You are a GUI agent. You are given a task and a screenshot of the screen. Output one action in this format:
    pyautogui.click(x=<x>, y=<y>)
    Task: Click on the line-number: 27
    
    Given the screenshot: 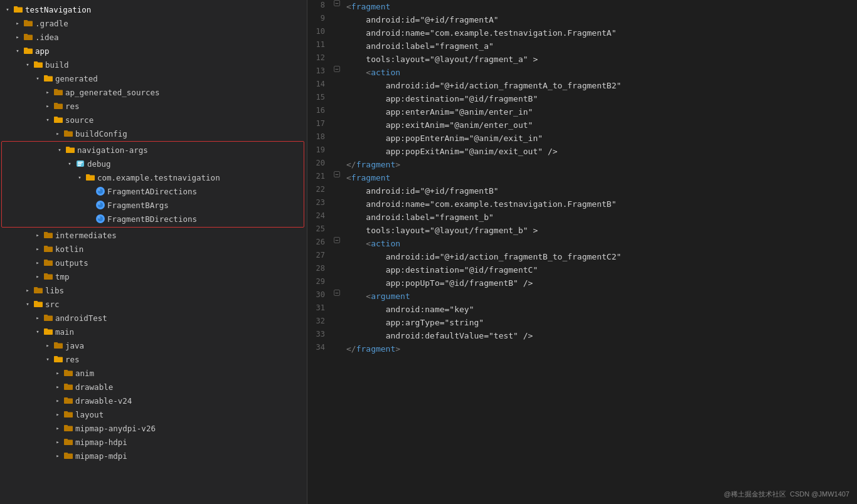 What is the action you would take?
    pyautogui.click(x=320, y=255)
    